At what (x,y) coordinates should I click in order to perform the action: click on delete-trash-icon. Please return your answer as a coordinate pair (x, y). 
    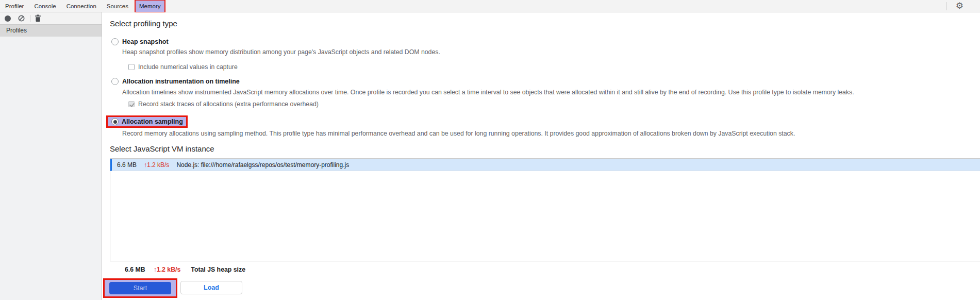
    Looking at the image, I should click on (38, 19).